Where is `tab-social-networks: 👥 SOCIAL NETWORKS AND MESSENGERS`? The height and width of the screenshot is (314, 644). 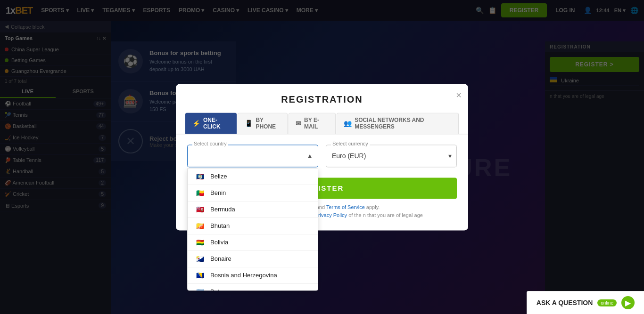 tab-social-networks: 👥 SOCIAL NETWORKS AND MESSENGERS is located at coordinates (398, 123).